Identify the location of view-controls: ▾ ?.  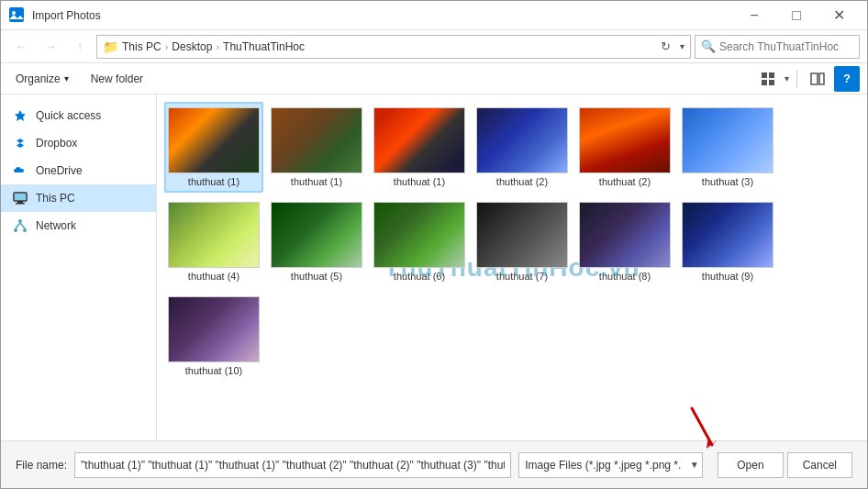
(807, 79).